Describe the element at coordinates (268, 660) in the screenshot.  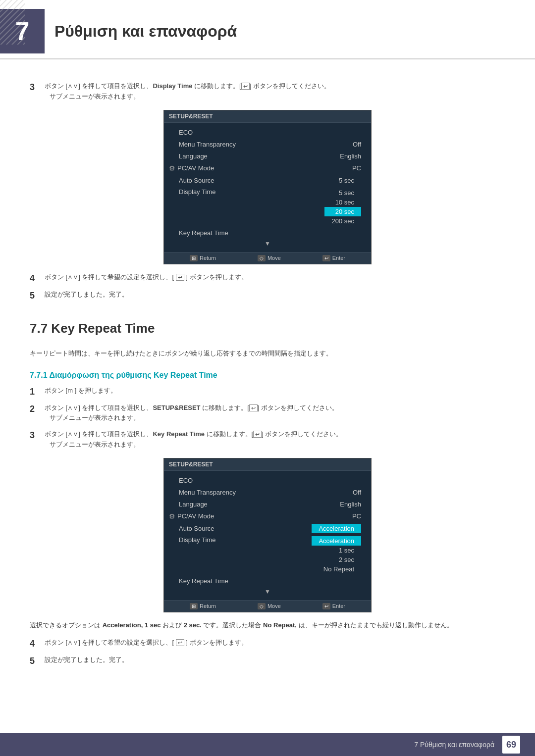
I see `step-5-keyrepeat: 5 設定が完了しました。完了。` at that location.